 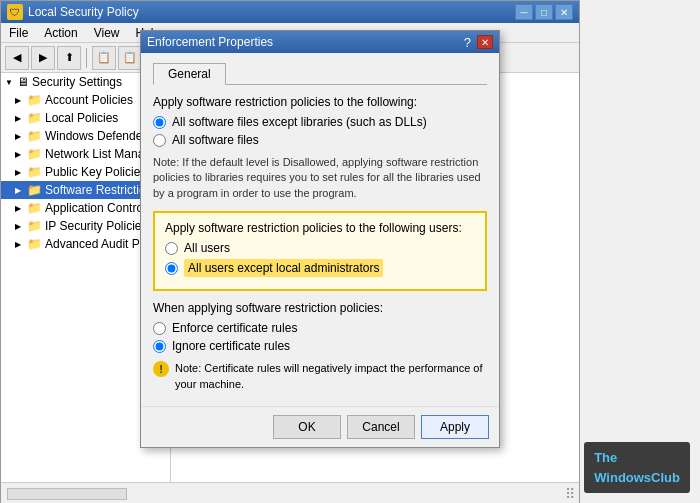 What do you see at coordinates (161, 369) in the screenshot?
I see `warning-icon: !` at bounding box center [161, 369].